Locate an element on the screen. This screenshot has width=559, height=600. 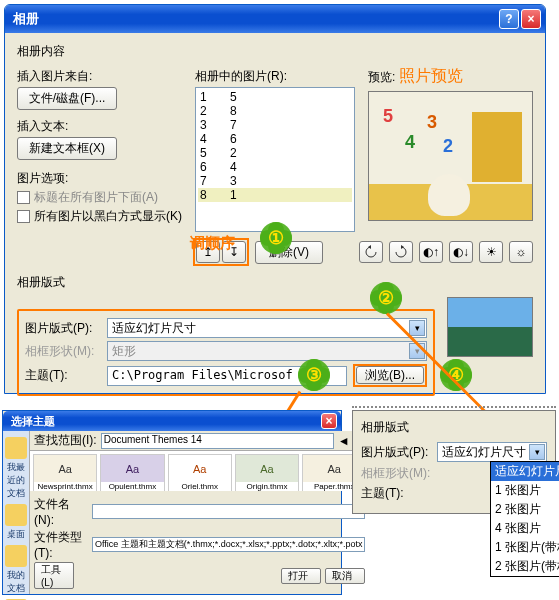
adjust-order-label: 调顺序 is located at coordinates (212, 244).